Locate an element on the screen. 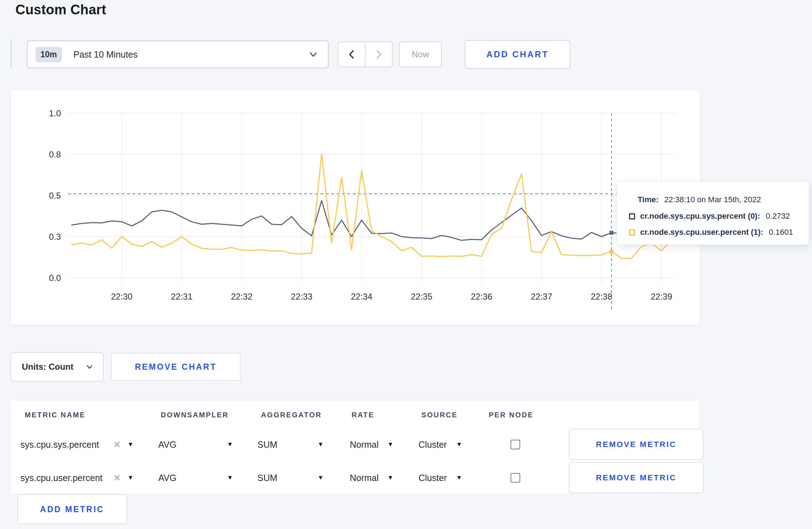  units-label: Units: Count is located at coordinates (48, 367).